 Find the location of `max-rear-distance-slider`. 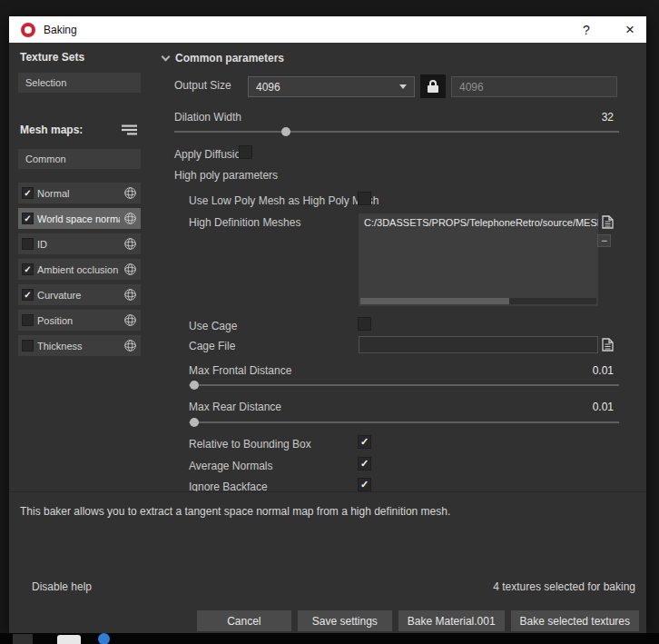

max-rear-distance-slider is located at coordinates (404, 422).